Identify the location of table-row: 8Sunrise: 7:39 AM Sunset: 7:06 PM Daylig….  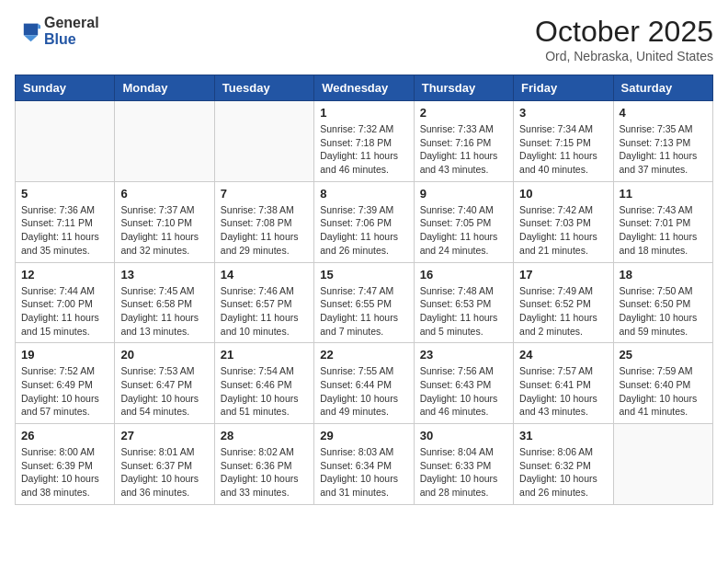
(364, 222).